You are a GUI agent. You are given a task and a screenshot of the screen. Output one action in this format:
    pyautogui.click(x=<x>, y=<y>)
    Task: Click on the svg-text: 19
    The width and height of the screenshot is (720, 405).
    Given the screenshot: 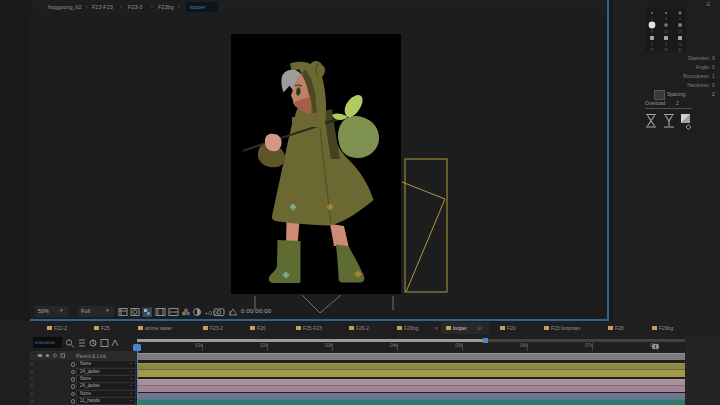 What is the action you would take?
    pyautogui.click(x=680, y=32)
    